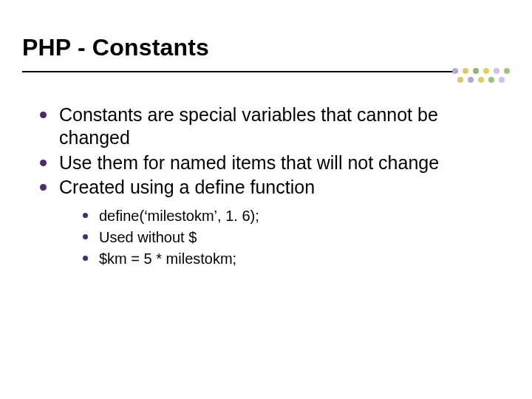  What do you see at coordinates (248, 126) in the screenshot?
I see `bullet-text: Constants are special variables that can…` at bounding box center [248, 126].